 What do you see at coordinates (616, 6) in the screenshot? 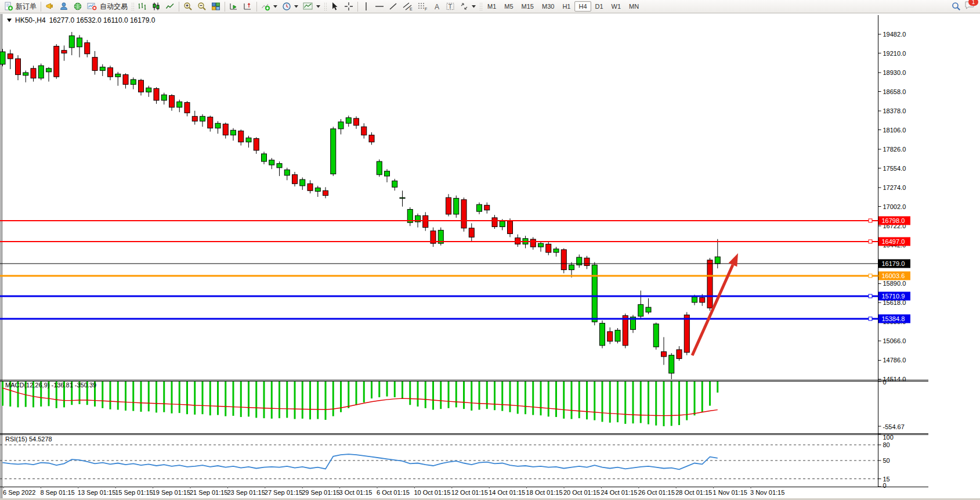
I see `tf-w1-button: W1` at bounding box center [616, 6].